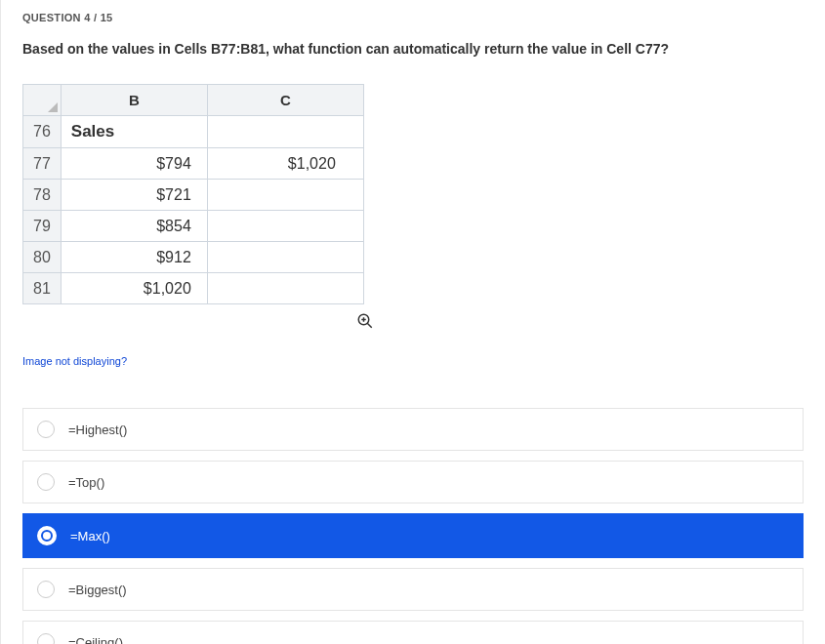 The width and height of the screenshot is (825, 644). Describe the element at coordinates (193, 194) in the screenshot. I see `spreadsheet-table: B C 76Sales77$794$1,02078$72179$85480$91…` at that location.